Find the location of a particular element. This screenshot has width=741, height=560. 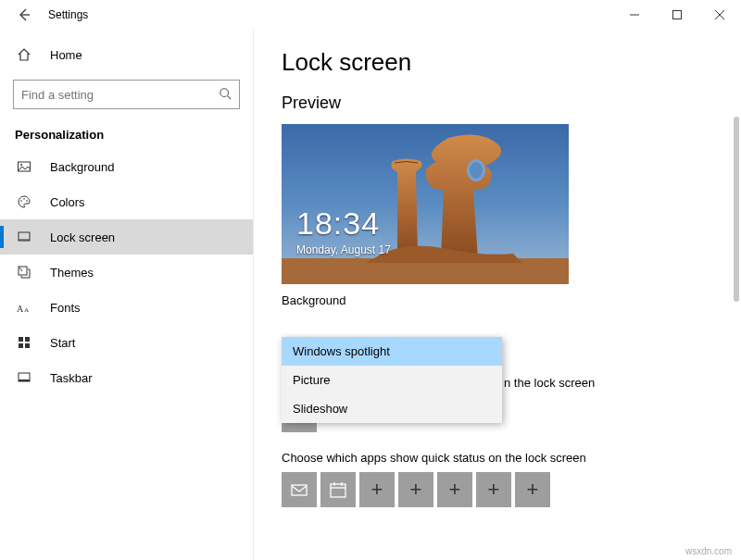

nav-label: Taskbar is located at coordinates (71, 378).